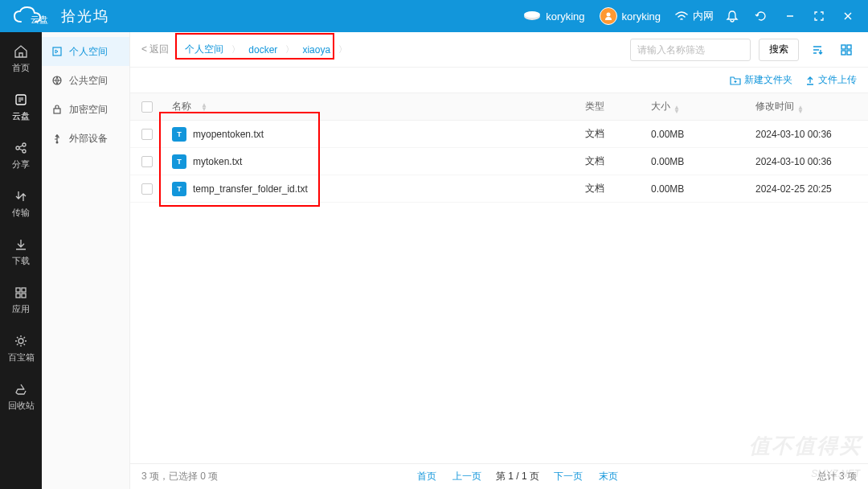  Describe the element at coordinates (21, 252) in the screenshot. I see `rail-download: 下载` at that location.